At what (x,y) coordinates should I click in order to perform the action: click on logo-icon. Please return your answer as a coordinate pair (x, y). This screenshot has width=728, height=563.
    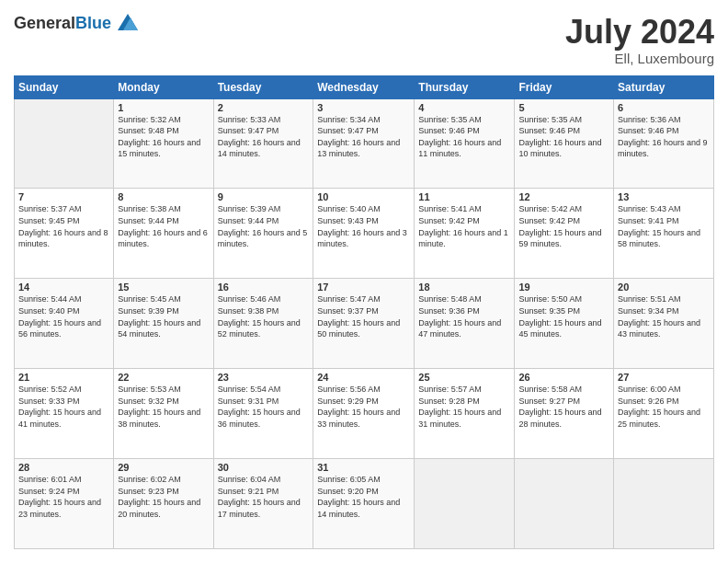
    Looking at the image, I should click on (128, 22).